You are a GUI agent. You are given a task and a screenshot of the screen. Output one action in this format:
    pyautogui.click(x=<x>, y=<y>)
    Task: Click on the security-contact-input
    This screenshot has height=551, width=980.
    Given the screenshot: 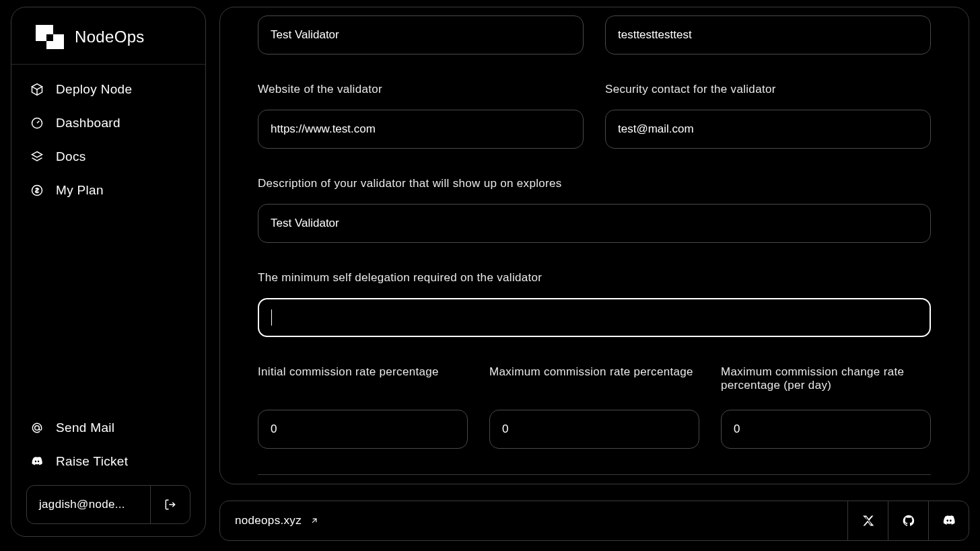 What is the action you would take?
    pyautogui.click(x=768, y=129)
    